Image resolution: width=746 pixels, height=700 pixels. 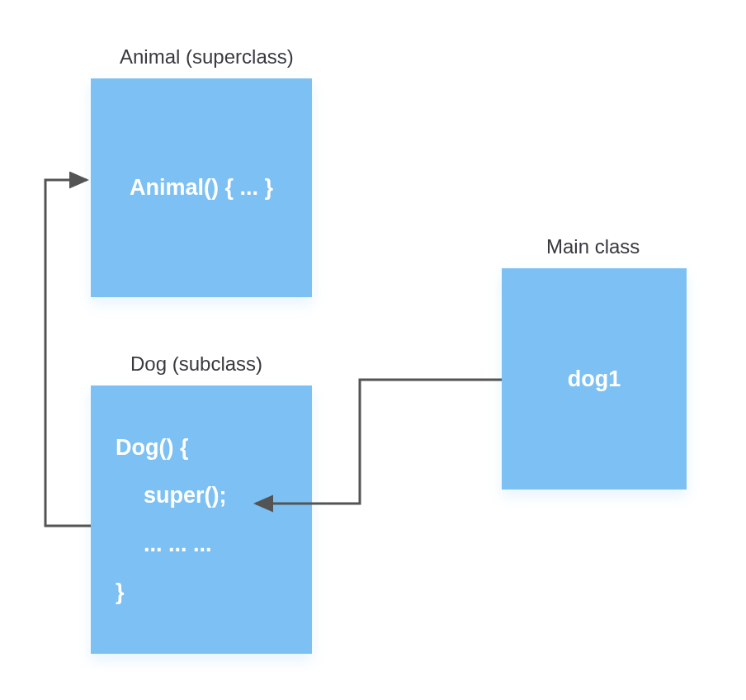 I want to click on main-content-text: dog1, so click(x=594, y=380).